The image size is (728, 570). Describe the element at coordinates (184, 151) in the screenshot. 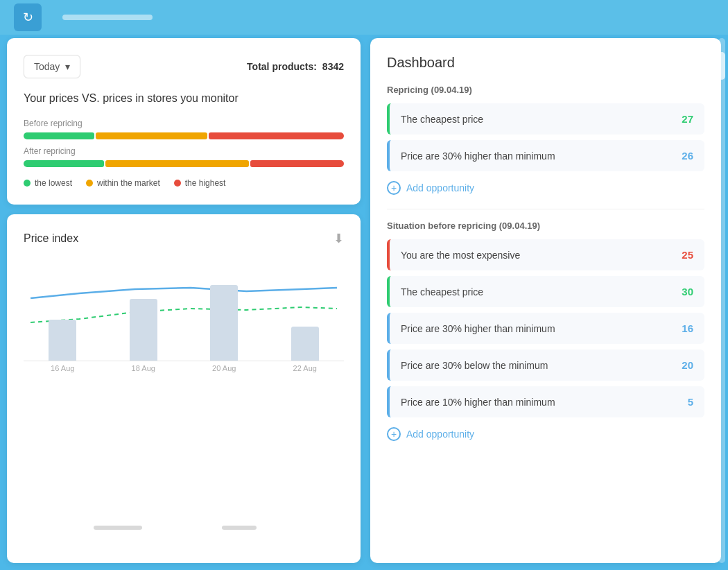

I see `after-repricing-label: After repricing` at that location.